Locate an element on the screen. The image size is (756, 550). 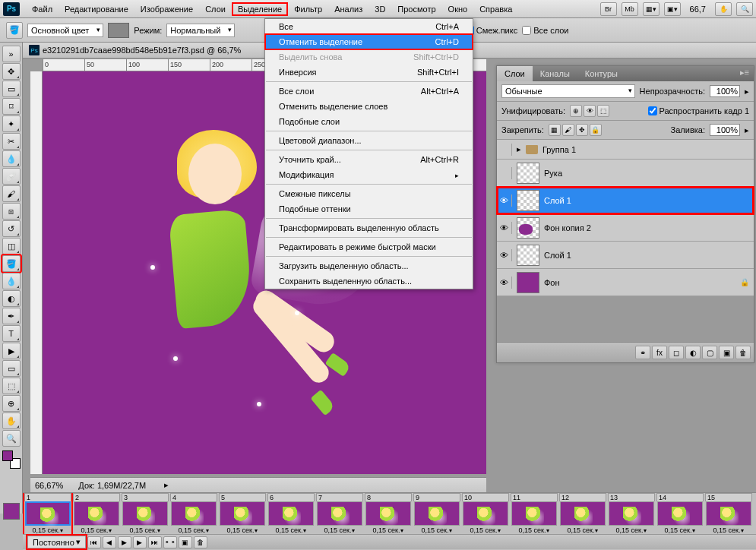
layer-name: Слой 1 is located at coordinates (647, 255).